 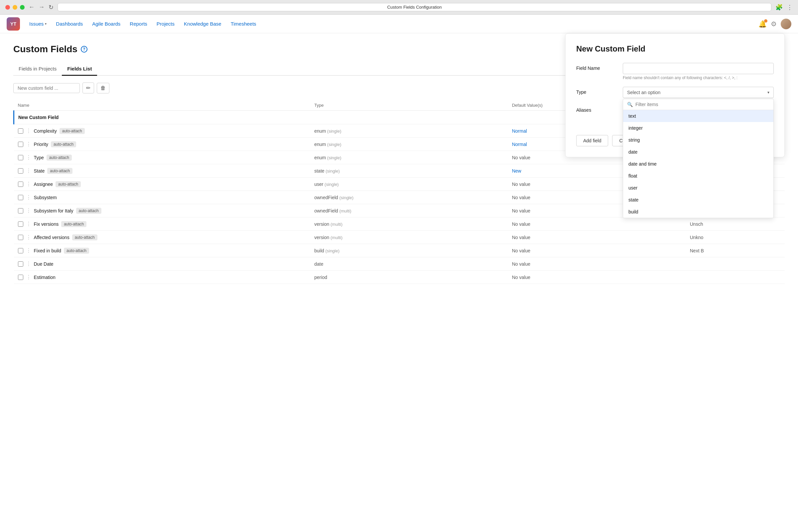 I want to click on edit-button: ✏, so click(x=88, y=88).